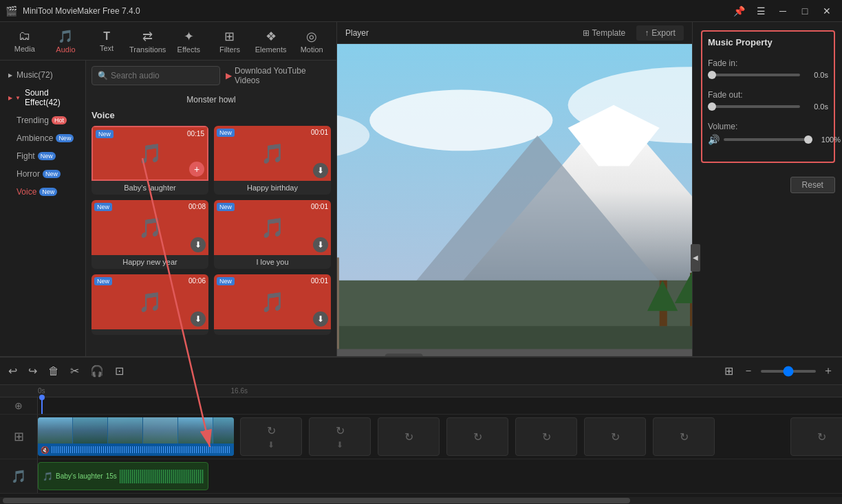  I want to click on maximize-button: □, so click(805, 11).